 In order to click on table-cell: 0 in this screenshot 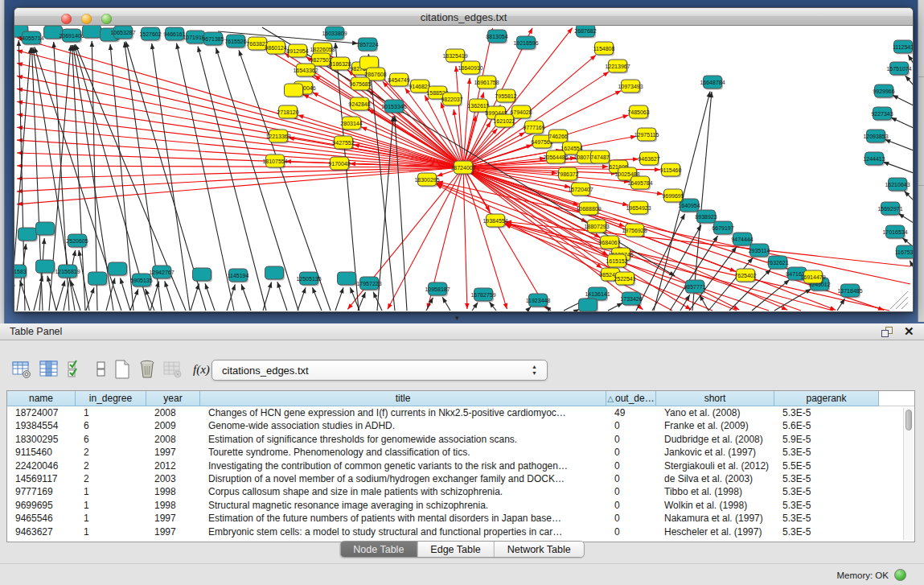, I will do `click(631, 466)`.